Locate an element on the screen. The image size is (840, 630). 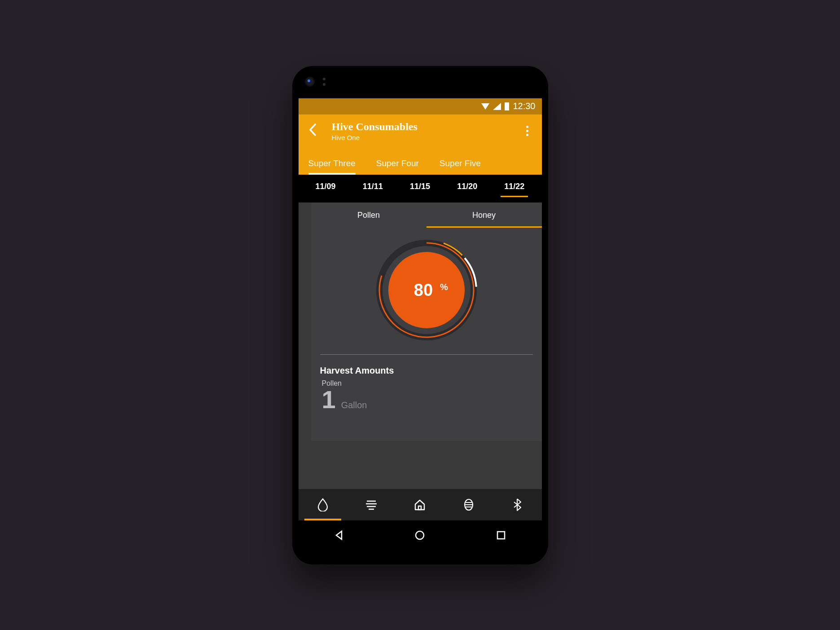
gauge-svg: 80 % is located at coordinates (427, 290).